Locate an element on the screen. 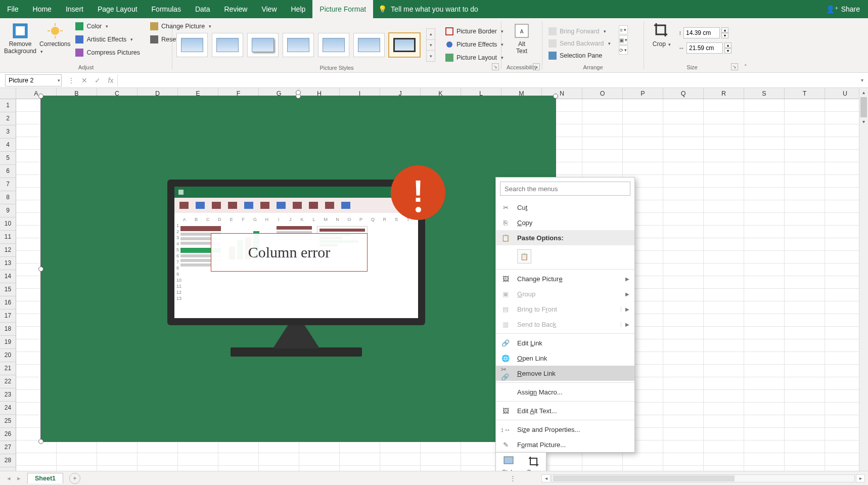  resize-handle-w is located at coordinates (41, 269).